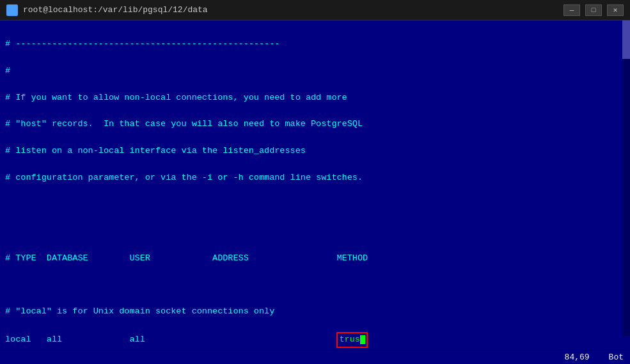 The width and height of the screenshot is (630, 364). I want to click on line-11: # "local" is for Unix domain socket conn…, so click(315, 312).